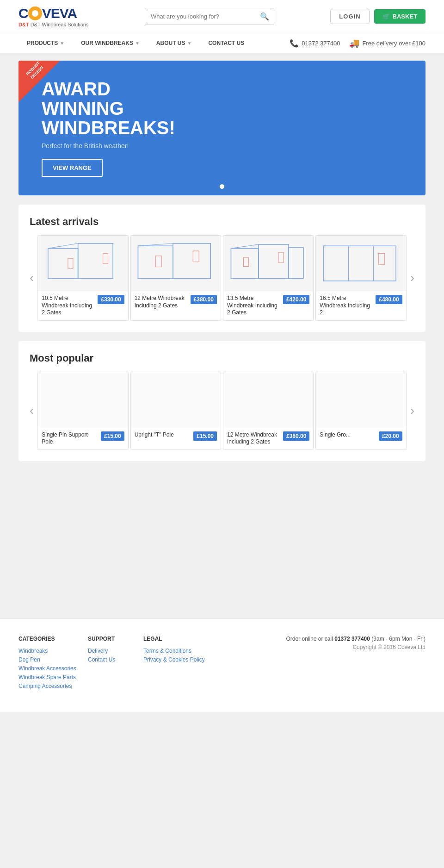  What do you see at coordinates (59, 13) in the screenshot?
I see `logo-veva: VEVA` at bounding box center [59, 13].